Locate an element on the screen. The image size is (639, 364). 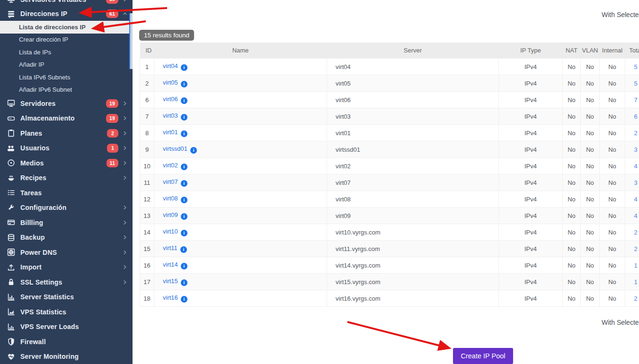
sidebar-item-vps-server-loads: VPS Server Loads is located at coordinates (66, 327).